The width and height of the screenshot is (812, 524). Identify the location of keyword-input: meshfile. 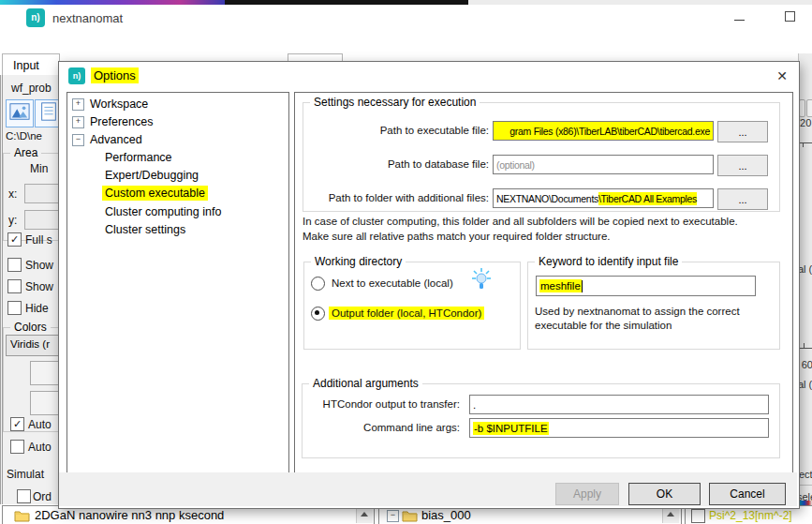
(646, 286).